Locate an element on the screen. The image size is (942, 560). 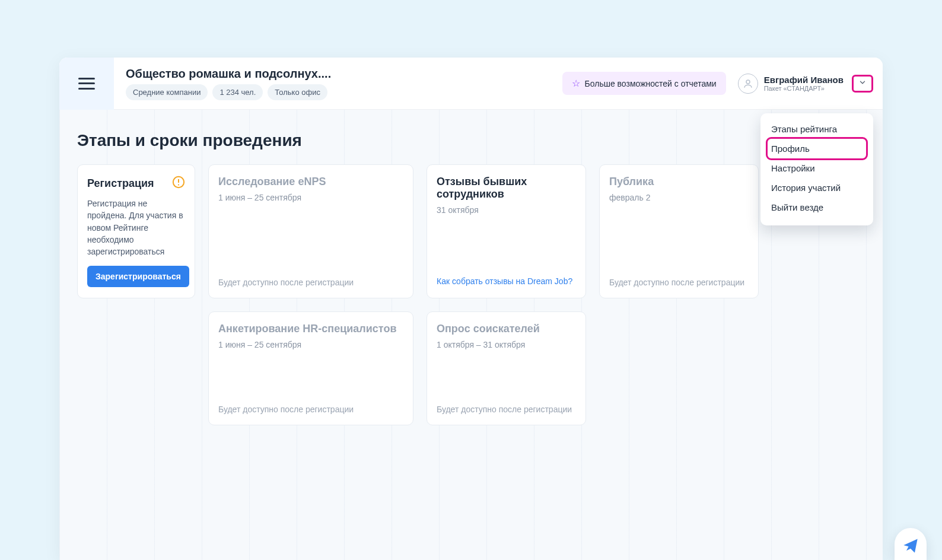
card-title-text: Регистрация is located at coordinates (121, 184).